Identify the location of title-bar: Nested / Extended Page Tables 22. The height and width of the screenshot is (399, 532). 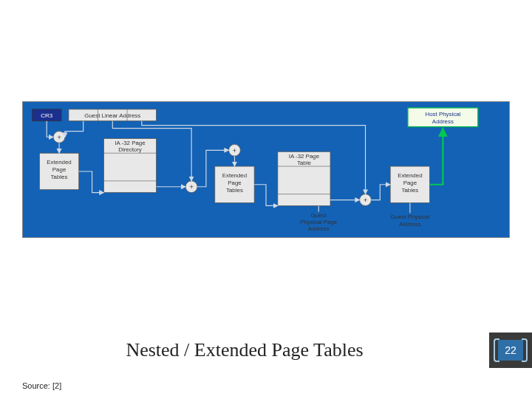
(266, 350).